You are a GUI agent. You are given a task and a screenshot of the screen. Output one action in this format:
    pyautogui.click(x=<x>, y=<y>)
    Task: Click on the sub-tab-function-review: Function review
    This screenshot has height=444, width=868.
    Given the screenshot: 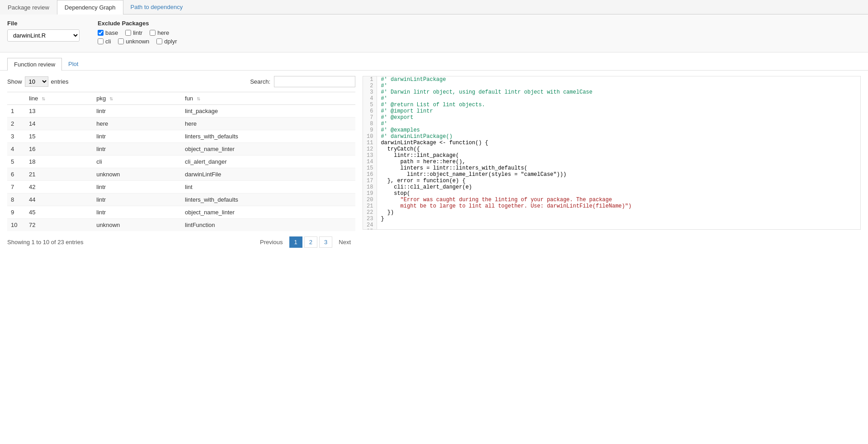 What is the action you would take?
    pyautogui.click(x=34, y=64)
    